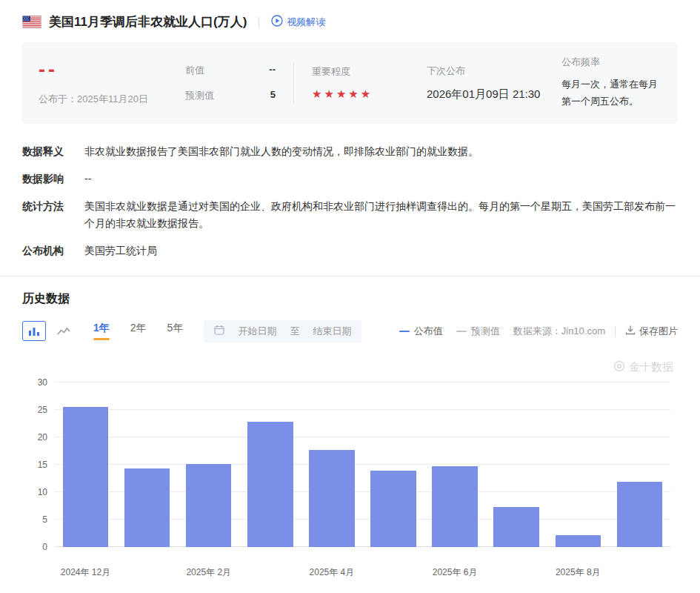  What do you see at coordinates (659, 331) in the screenshot?
I see `save-image-label: 保存图片` at bounding box center [659, 331].